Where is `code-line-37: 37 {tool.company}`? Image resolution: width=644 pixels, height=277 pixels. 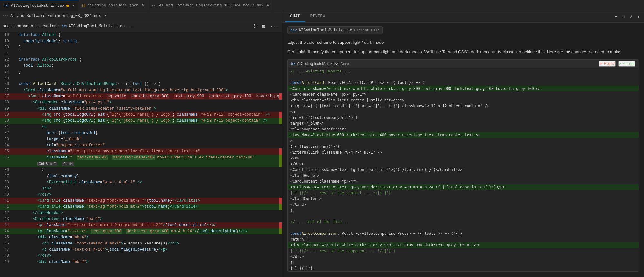 code-line-37: 37 {tool.company} is located at coordinates (141, 177).